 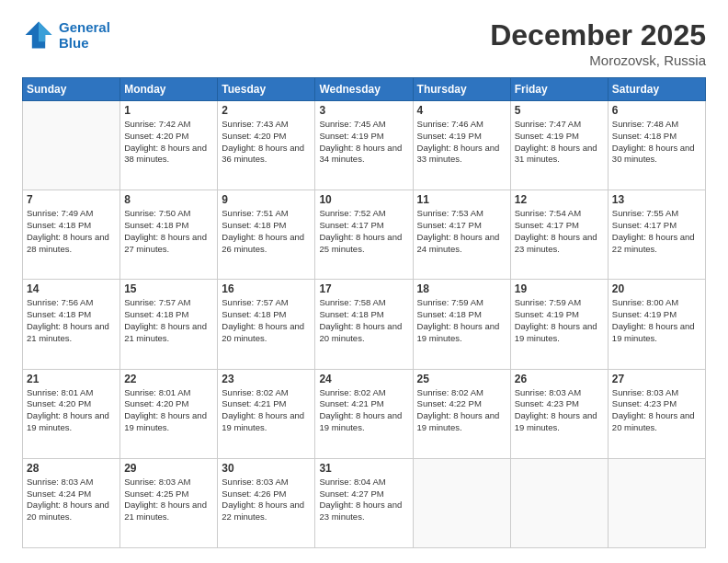 I want to click on calendar-cell: 20Sunrise: 8:00 AM Sunset: 4:19 PM Dayli…, so click(x=656, y=324).